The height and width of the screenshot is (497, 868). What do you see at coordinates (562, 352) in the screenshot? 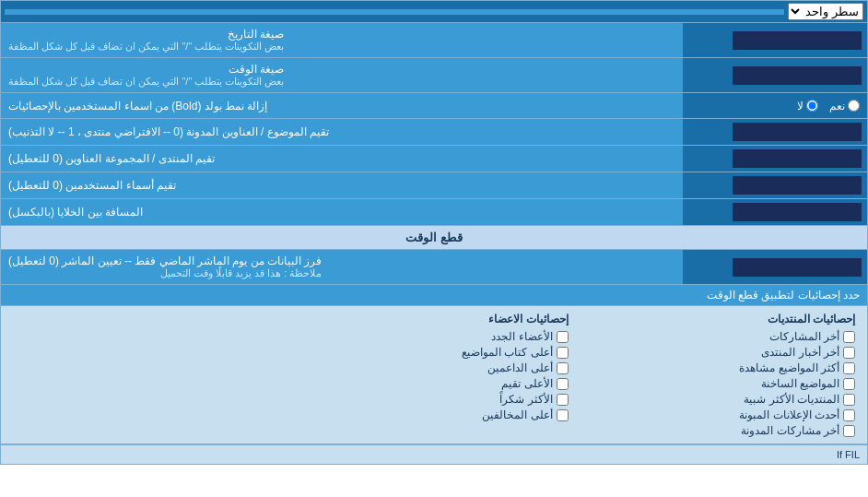
I see `cb-top-authors` at bounding box center [562, 352].